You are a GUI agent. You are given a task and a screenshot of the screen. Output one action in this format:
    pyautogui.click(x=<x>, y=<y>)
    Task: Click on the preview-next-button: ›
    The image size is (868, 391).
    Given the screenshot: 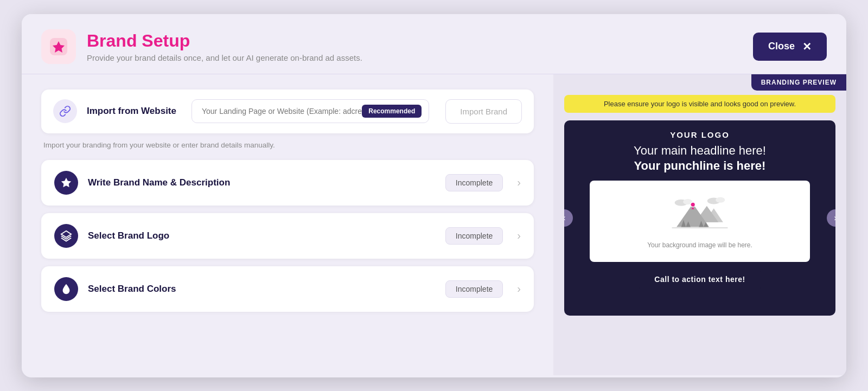 What is the action you would take?
    pyautogui.click(x=831, y=218)
    